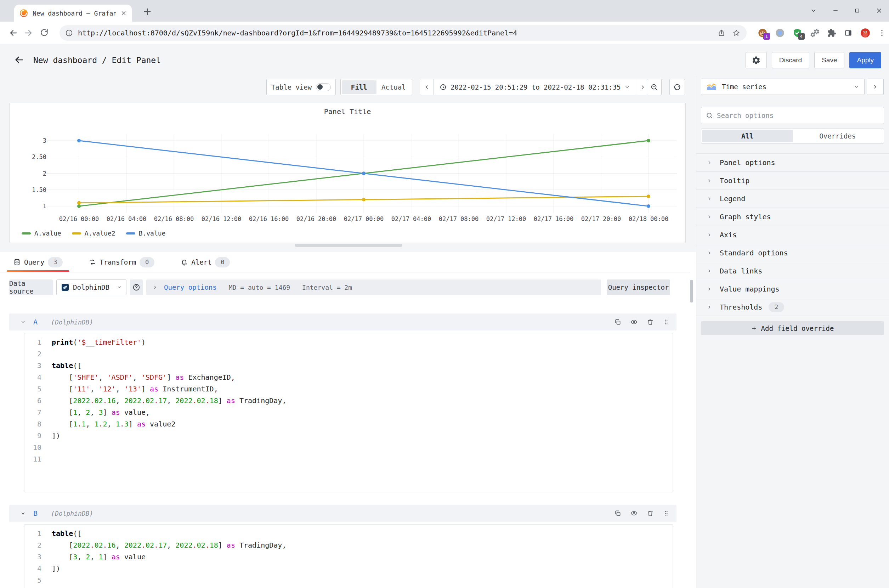 This screenshot has width=889, height=588. Describe the element at coordinates (793, 253) in the screenshot. I see `sidebar-section-standard-options: Standard options` at that location.